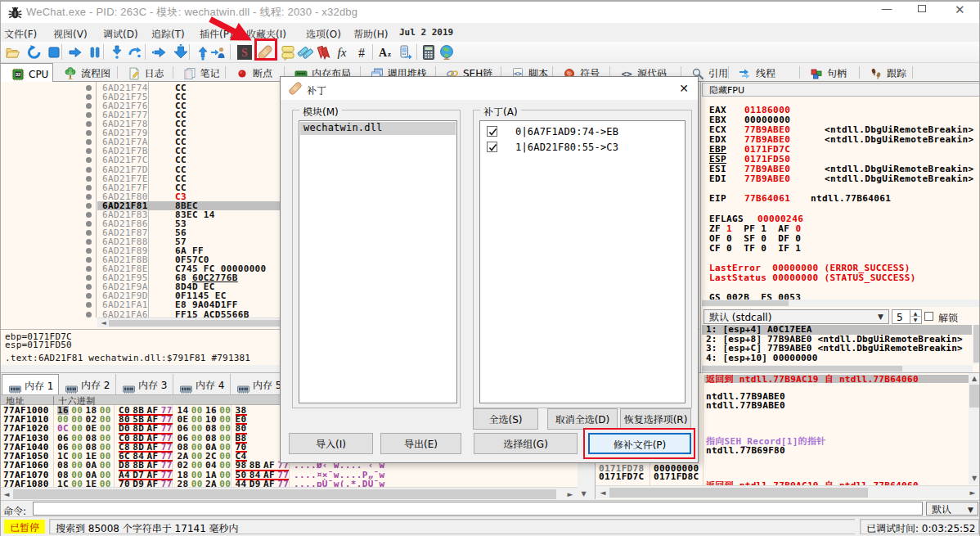 The image size is (980, 536). Describe the element at coordinates (305, 52) in the screenshot. I see `label-button` at that location.